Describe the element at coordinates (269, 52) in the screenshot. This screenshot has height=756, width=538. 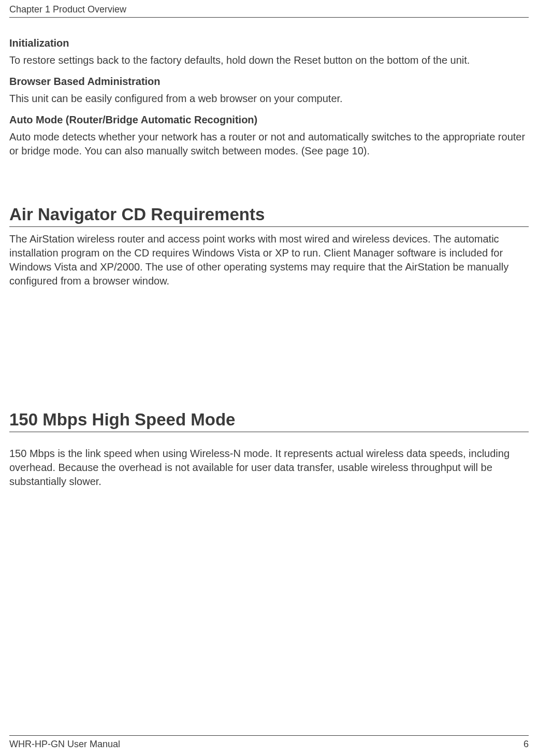
I see `section-initialization: Initialization To restore settings back …` at that location.